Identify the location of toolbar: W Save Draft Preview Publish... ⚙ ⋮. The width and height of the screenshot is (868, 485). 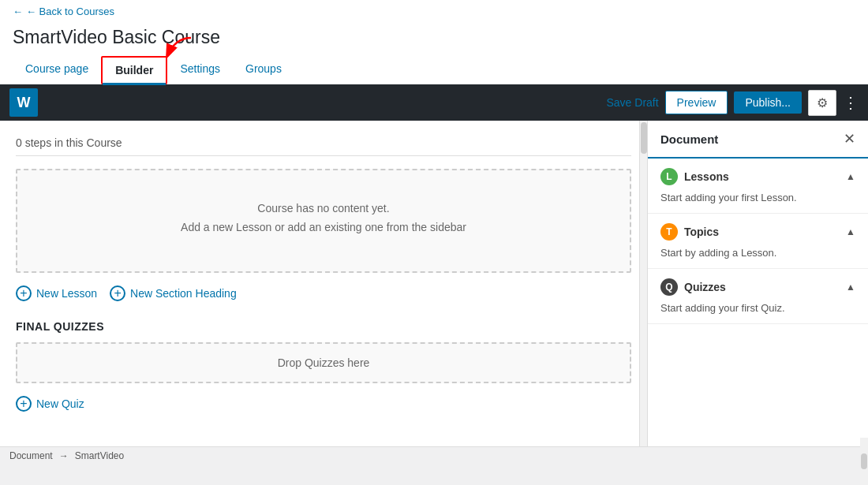
(434, 103).